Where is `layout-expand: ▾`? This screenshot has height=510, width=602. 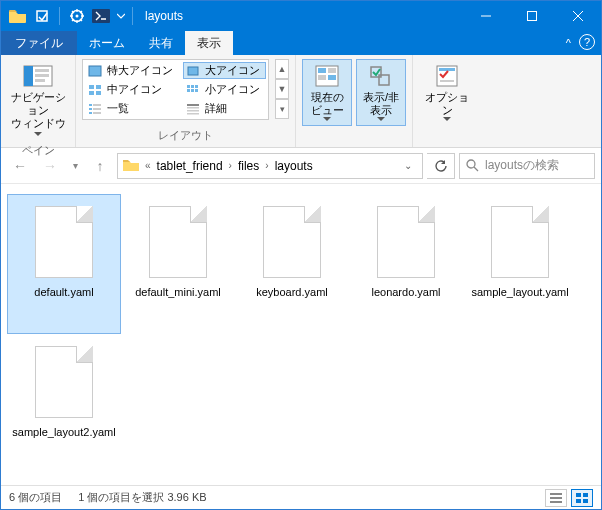
layout-expand: ▾ is located at coordinates (282, 109).